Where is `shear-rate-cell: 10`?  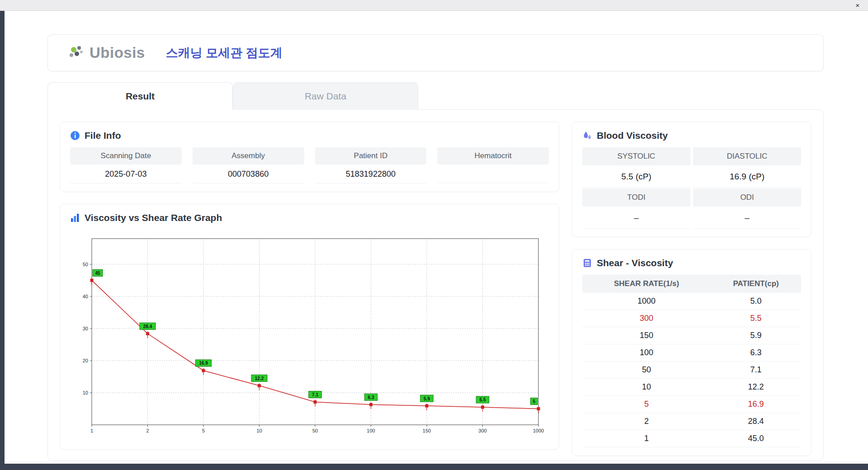 shear-rate-cell: 10 is located at coordinates (646, 387).